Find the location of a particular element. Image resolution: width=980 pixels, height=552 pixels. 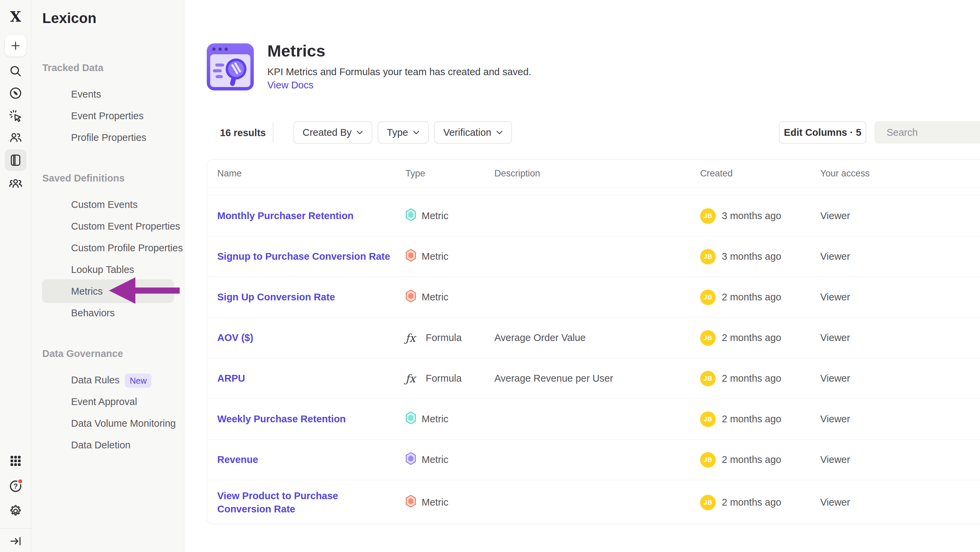

search-nav-icon is located at coordinates (16, 71).